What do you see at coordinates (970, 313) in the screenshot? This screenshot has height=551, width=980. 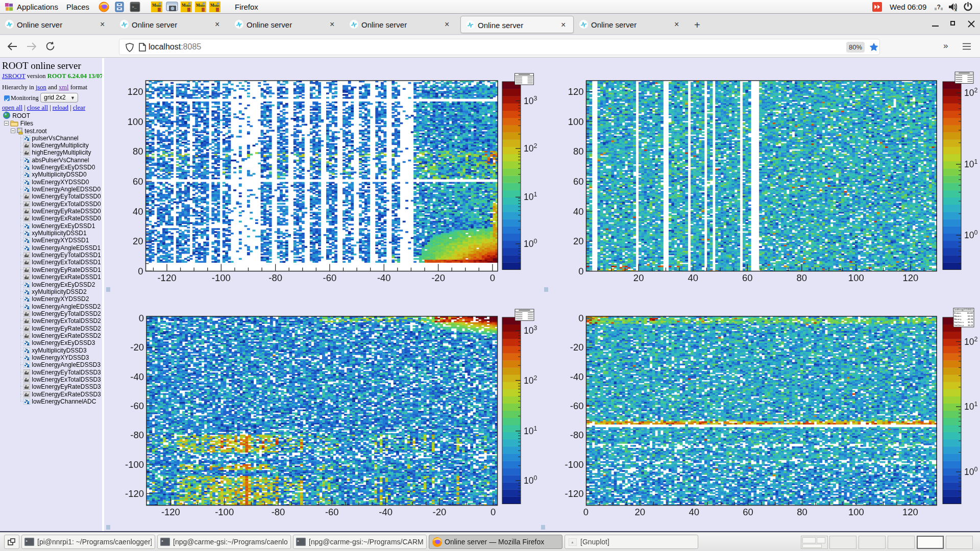 I see `svg-text: 65449` at bounding box center [970, 313].